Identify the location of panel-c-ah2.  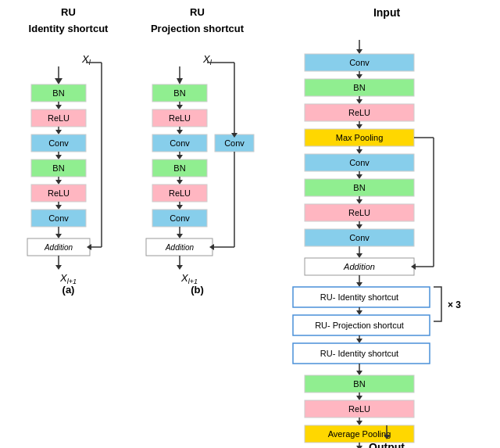
(359, 102).